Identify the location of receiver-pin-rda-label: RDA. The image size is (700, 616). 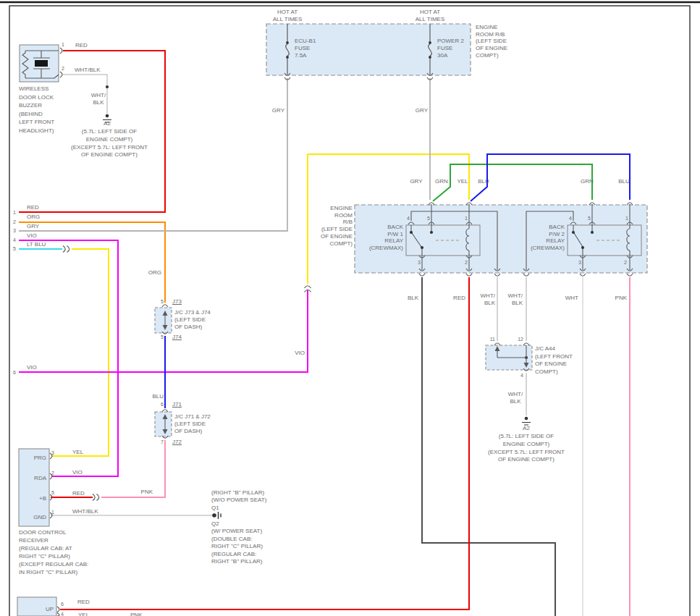
(41, 478).